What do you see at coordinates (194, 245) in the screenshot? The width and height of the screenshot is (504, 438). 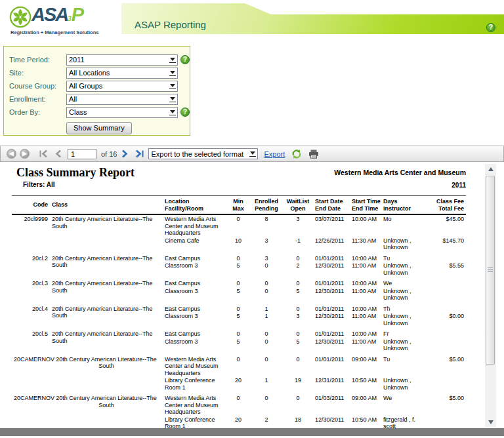 I see `cell-loc: Cinema Cafe` at bounding box center [194, 245].